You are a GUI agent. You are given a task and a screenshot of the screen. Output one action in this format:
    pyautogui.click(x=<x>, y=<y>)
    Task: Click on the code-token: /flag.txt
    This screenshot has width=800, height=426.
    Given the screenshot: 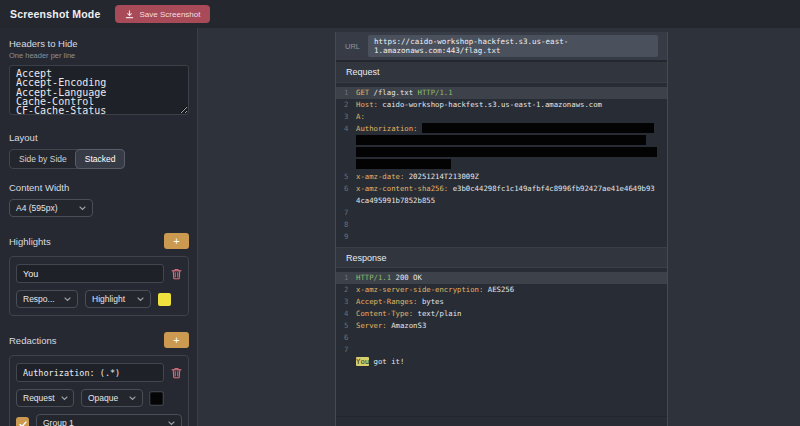 What is the action you would take?
    pyautogui.click(x=393, y=92)
    